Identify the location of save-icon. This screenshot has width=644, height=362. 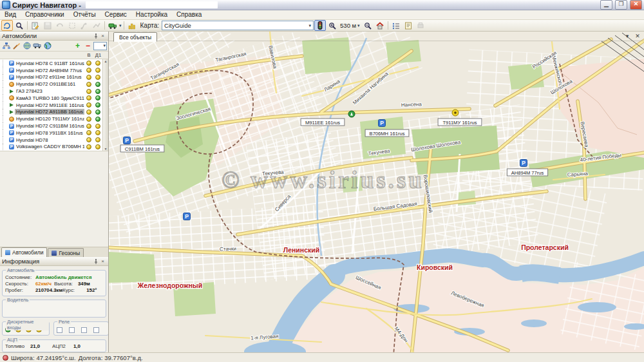
(48, 26).